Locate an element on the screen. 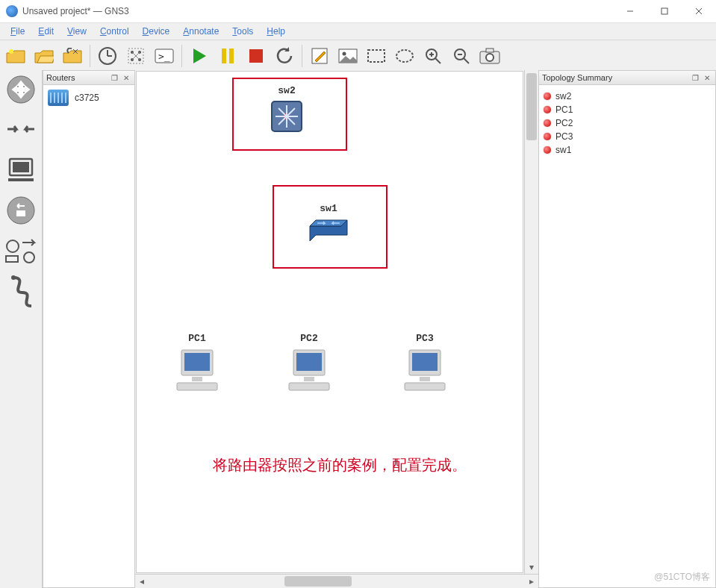 The image size is (716, 588). node-pc1: PC1 is located at coordinates (197, 363).